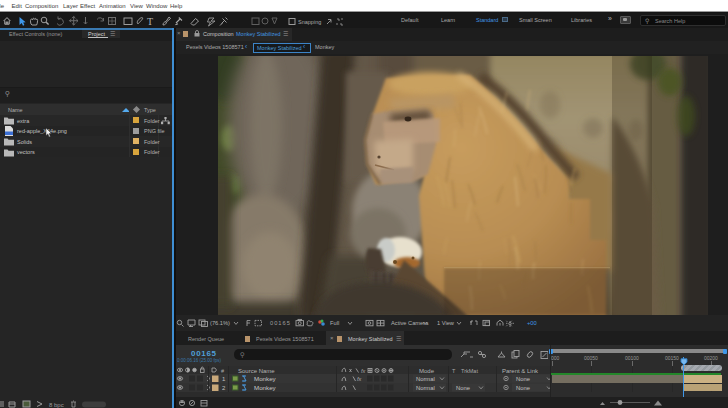 The image size is (728, 408). What do you see at coordinates (224, 388) in the screenshot?
I see `svg-text: 2` at bounding box center [224, 388].